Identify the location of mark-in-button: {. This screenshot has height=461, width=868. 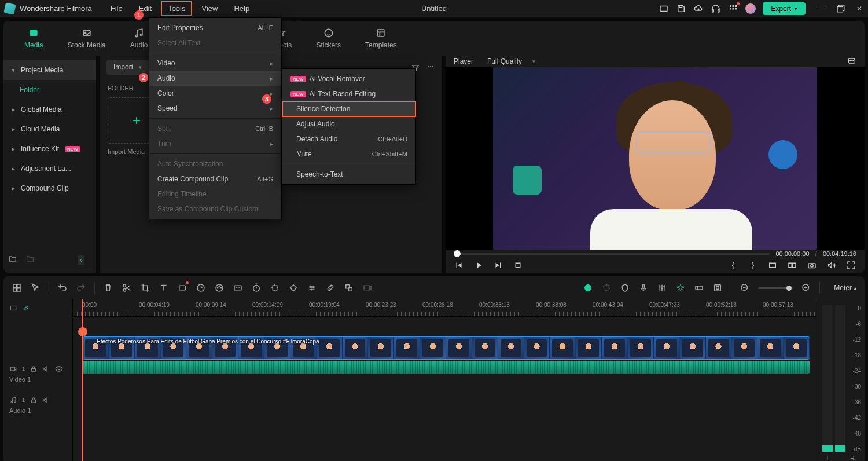
(733, 265).